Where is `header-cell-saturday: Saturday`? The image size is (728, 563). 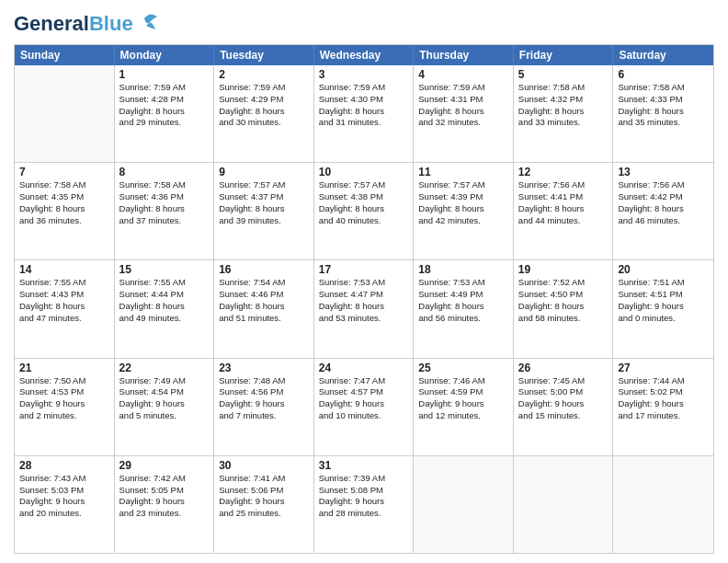
header-cell-saturday: Saturday is located at coordinates (664, 55).